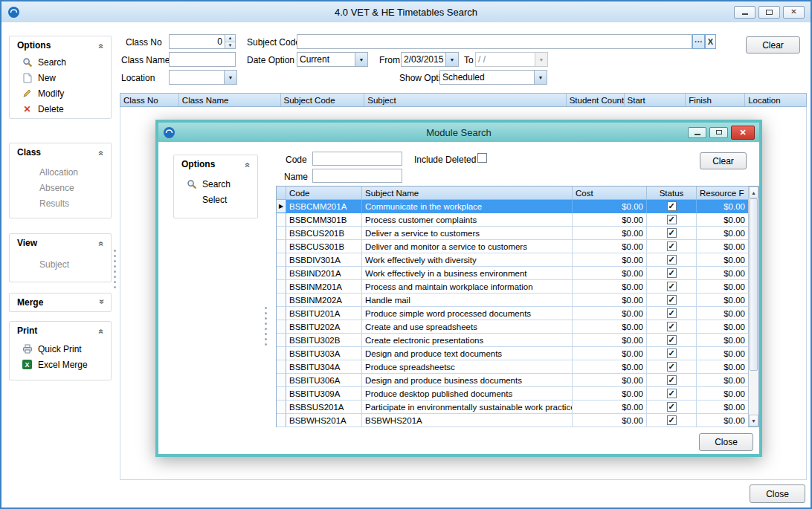  What do you see at coordinates (711, 42) in the screenshot?
I see `clear-subject-button: X` at bounding box center [711, 42].